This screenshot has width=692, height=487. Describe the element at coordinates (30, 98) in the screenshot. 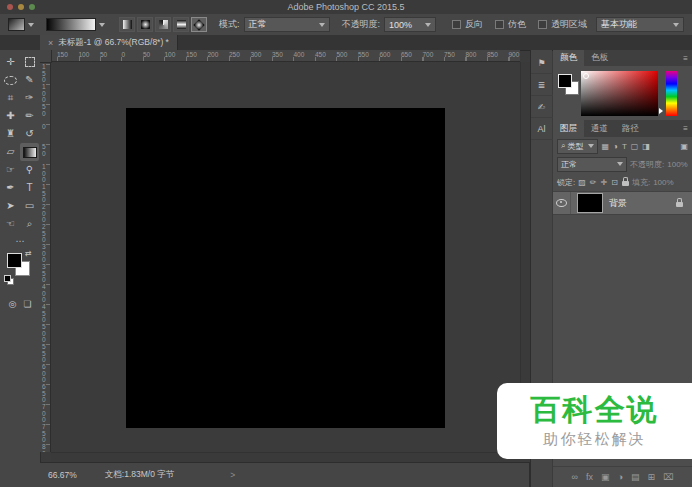

I see `eyedropper-tool: ✑` at that location.